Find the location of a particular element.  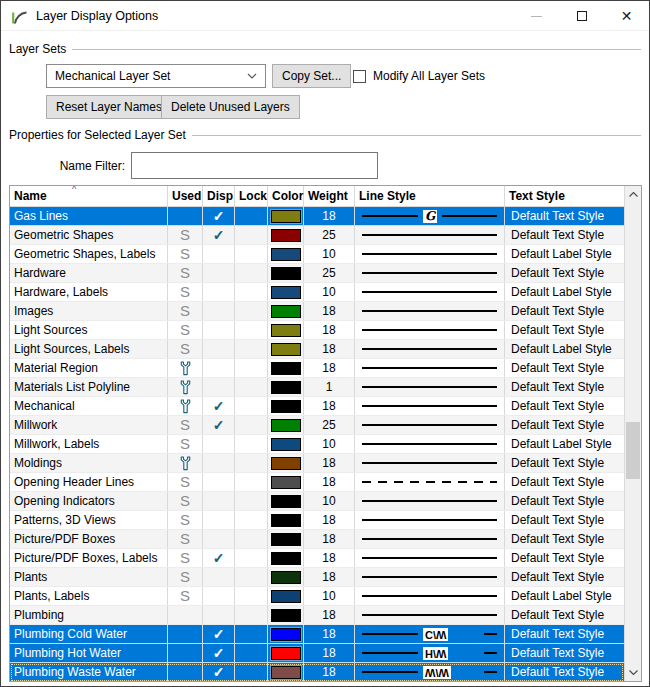

scroll-down-button is located at coordinates (633, 672).